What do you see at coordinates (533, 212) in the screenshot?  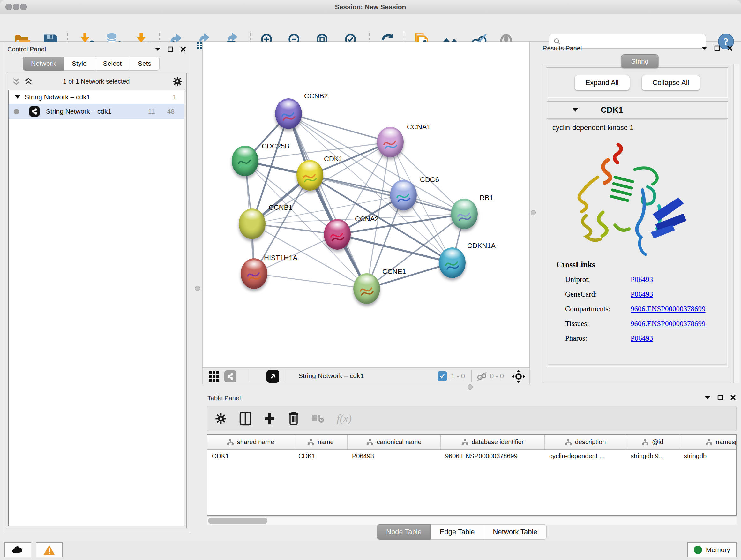 I see `right-splitter-handle` at bounding box center [533, 212].